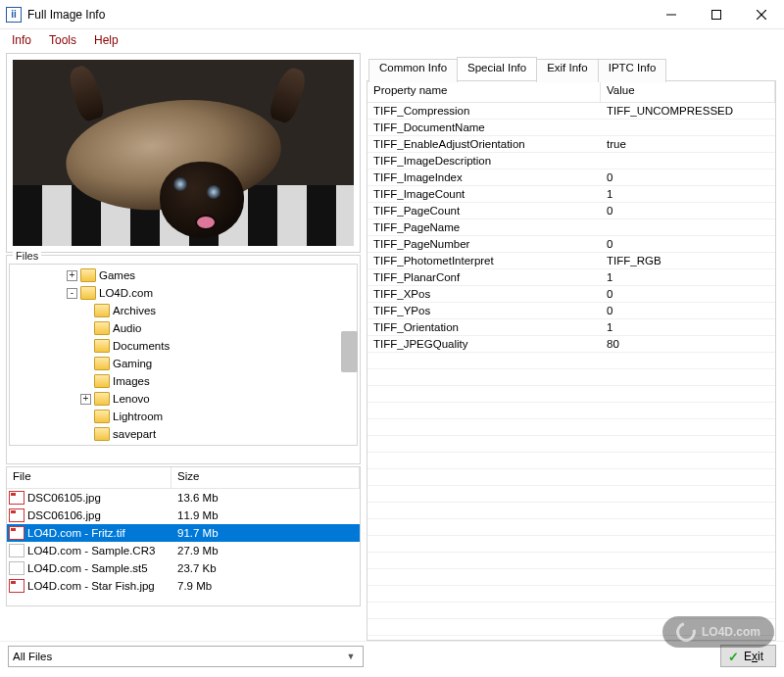 Image resolution: width=784 pixels, height=677 pixels. I want to click on property-row: TIFF_XPos0, so click(571, 294).